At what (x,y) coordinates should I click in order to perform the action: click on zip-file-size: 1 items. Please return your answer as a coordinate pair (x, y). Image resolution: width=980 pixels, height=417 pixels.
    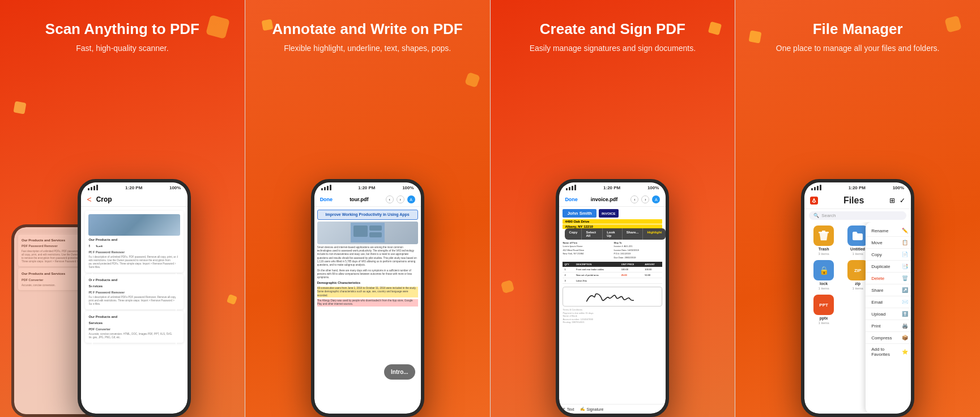
    Looking at the image, I should click on (858, 288).